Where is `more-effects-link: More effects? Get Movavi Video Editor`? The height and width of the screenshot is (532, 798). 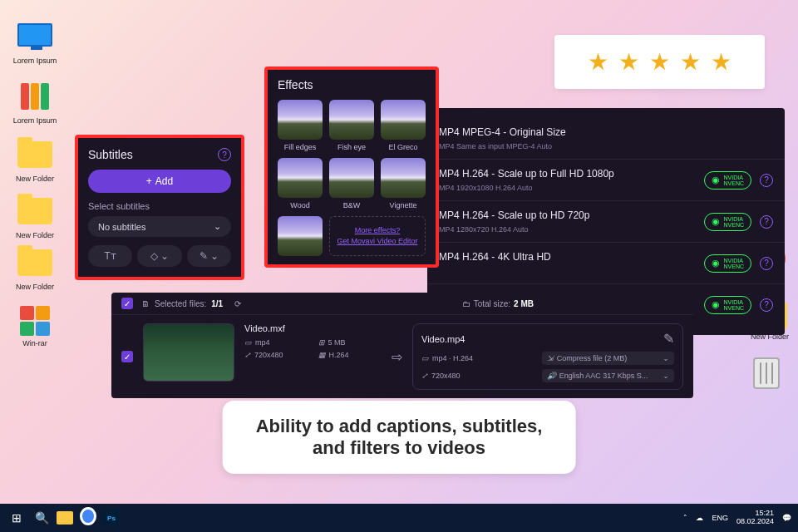 more-effects-link: More effects? Get Movavi Video Editor is located at coordinates (377, 236).